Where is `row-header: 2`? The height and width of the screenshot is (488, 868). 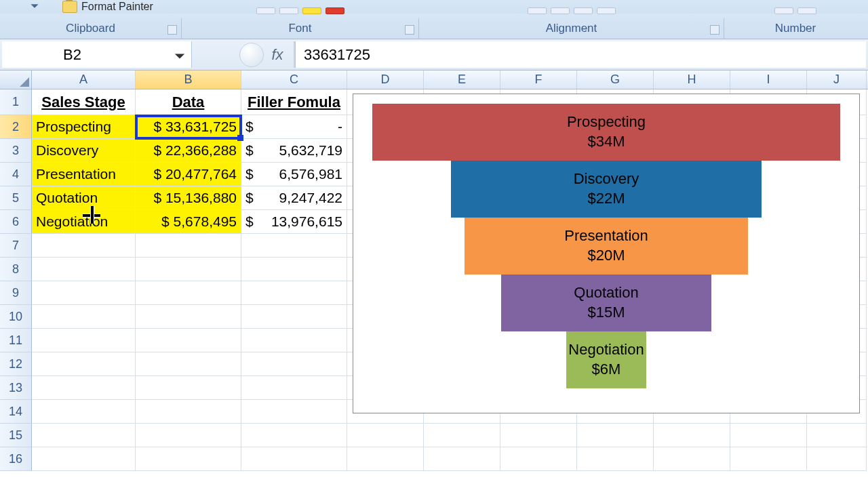 row-header: 2 is located at coordinates (16, 127).